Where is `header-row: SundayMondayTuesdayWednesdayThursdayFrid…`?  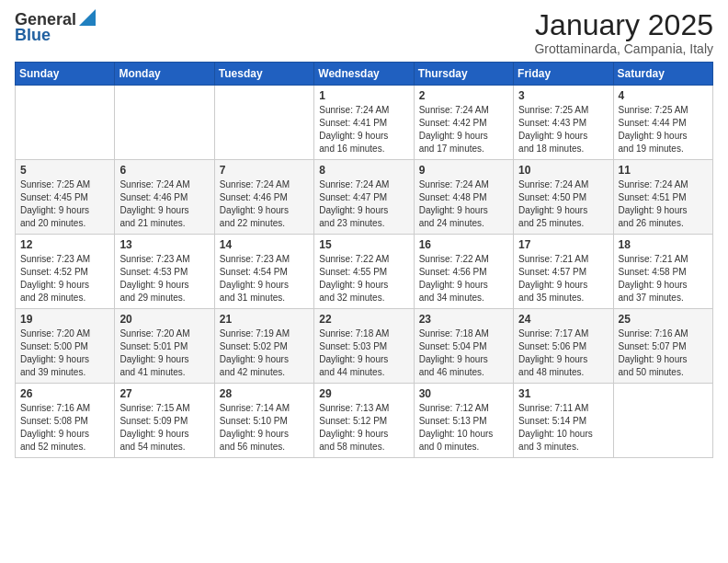 header-row: SundayMondayTuesdayWednesdayThursdayFrid… is located at coordinates (364, 74).